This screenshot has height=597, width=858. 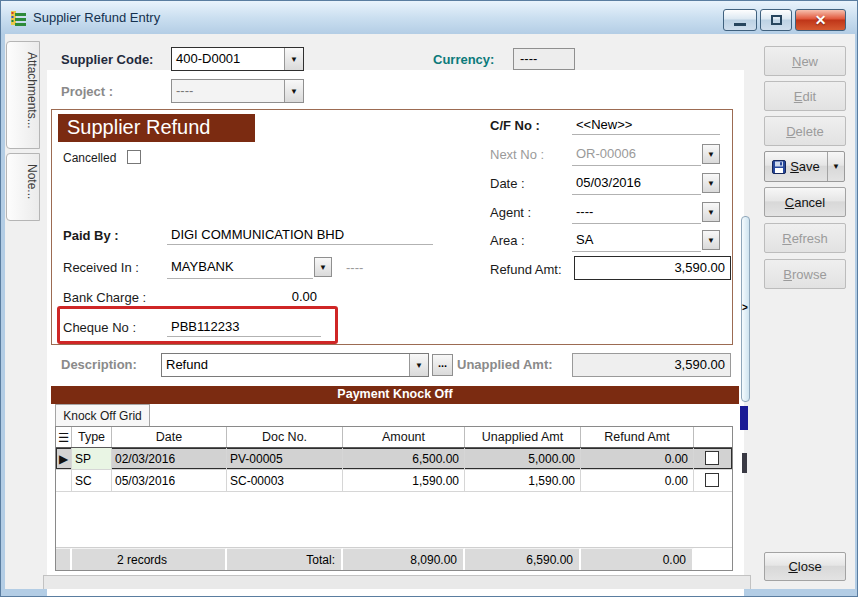 What do you see at coordinates (821, 20) in the screenshot?
I see `close-icon: ✕` at bounding box center [821, 20].